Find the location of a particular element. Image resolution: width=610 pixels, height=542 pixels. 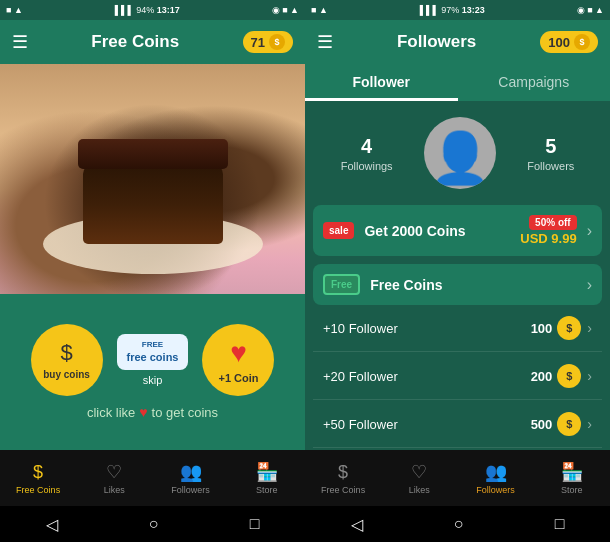

package-50: +50 Follower 500 $ › is located at coordinates (458, 424).